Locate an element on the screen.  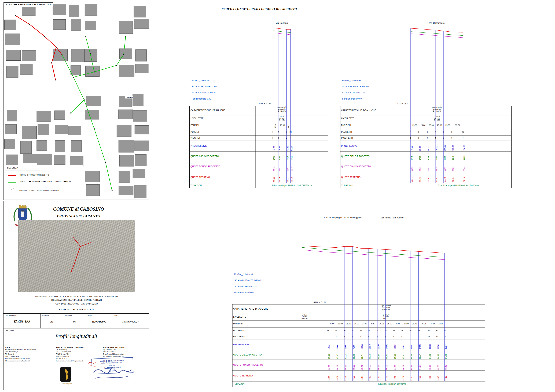
profile-title: Profilo _collettore4 is located at coordinates (244, 274).